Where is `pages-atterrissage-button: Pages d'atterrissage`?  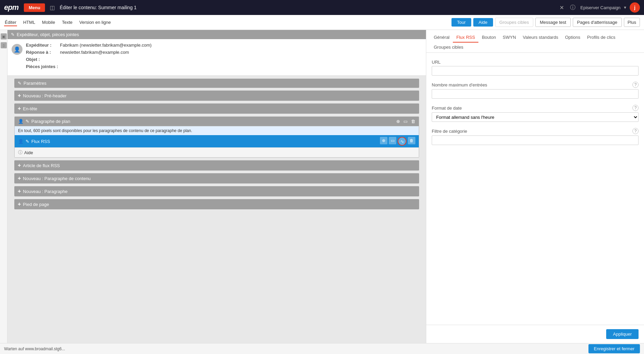 pages-atterrissage-button: Pages d'atterrissage is located at coordinates (597, 22).